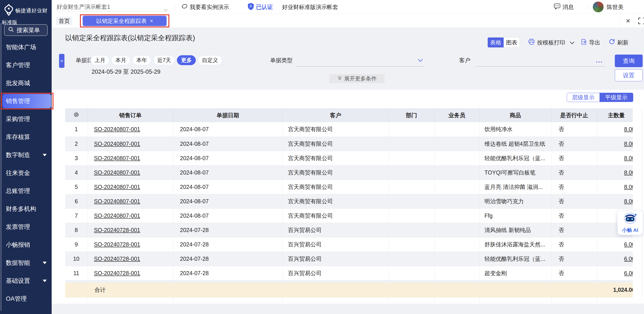  What do you see at coordinates (360, 61) in the screenshot?
I see `doc-type-select` at bounding box center [360, 61].